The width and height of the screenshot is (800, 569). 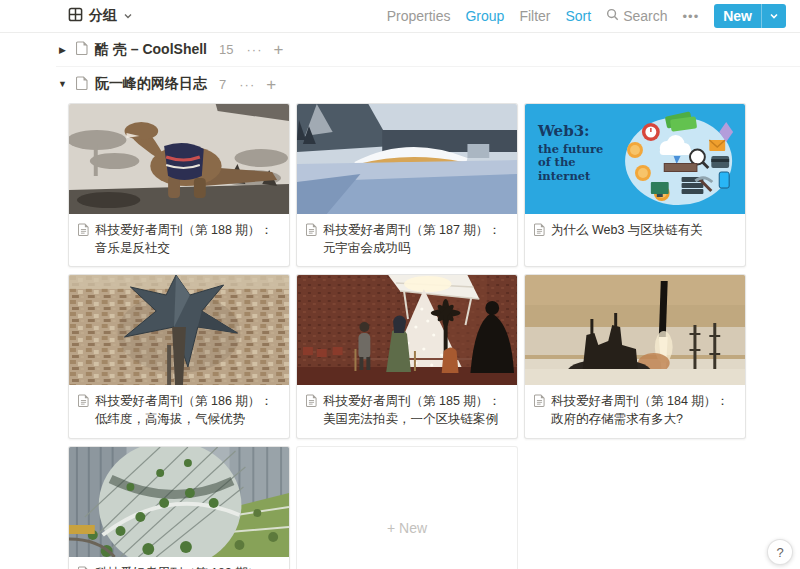 I want to click on new-button-label: New, so click(x=738, y=16).